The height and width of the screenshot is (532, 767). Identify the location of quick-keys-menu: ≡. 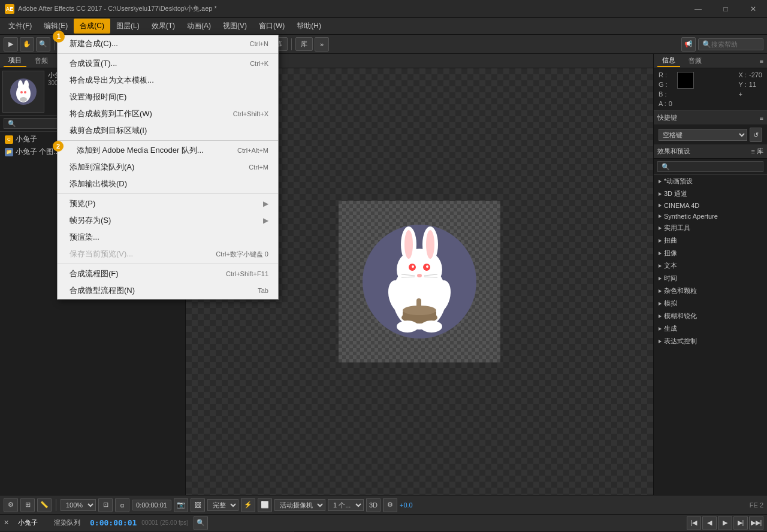
(762, 118).